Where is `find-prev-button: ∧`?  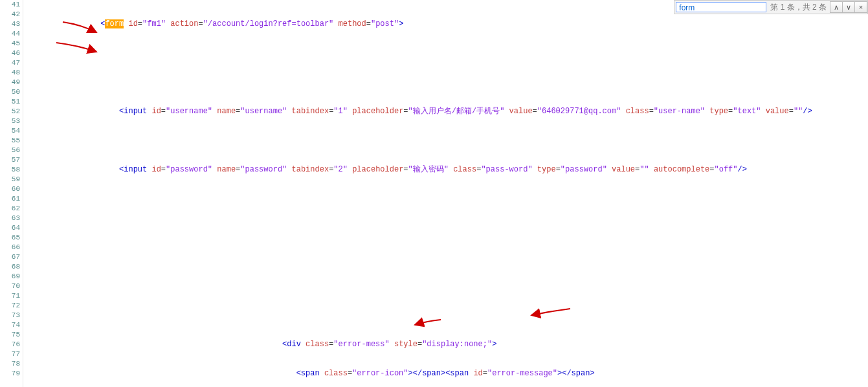 find-prev-button: ∧ is located at coordinates (836, 7).